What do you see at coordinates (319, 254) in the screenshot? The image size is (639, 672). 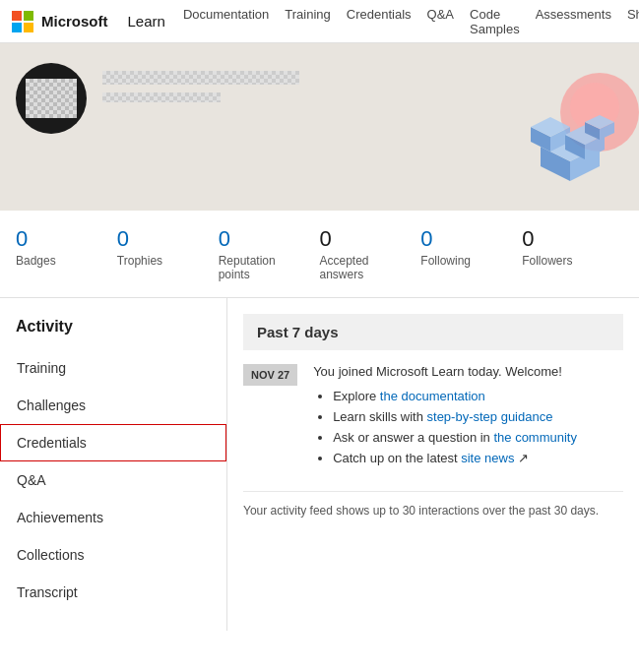 I see `stats-bar: 0 Badges 0 Trophies 0 Reputation points …` at bounding box center [319, 254].